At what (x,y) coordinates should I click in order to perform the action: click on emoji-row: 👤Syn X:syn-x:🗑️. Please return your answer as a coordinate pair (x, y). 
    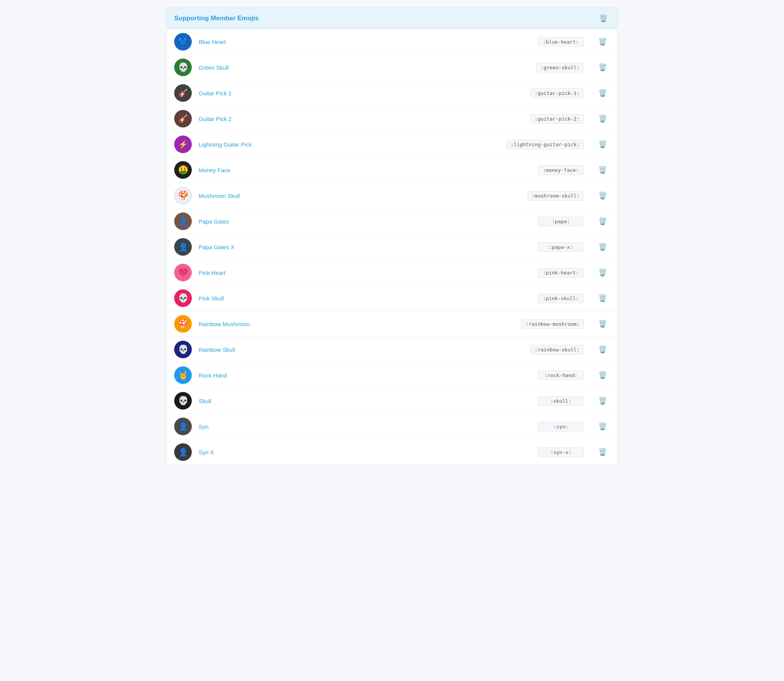
    Looking at the image, I should click on (392, 452).